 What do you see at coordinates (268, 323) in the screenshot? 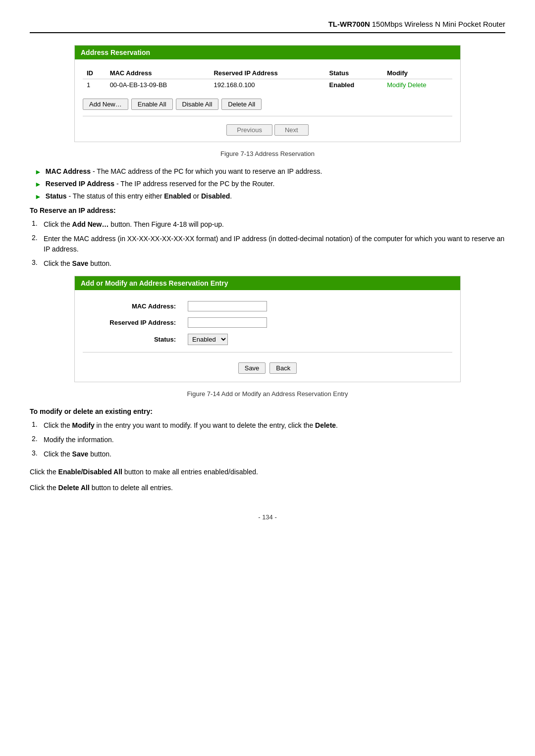
I see `form-table: MAC Address: Reserved IP Address: Status…` at bounding box center [268, 323].